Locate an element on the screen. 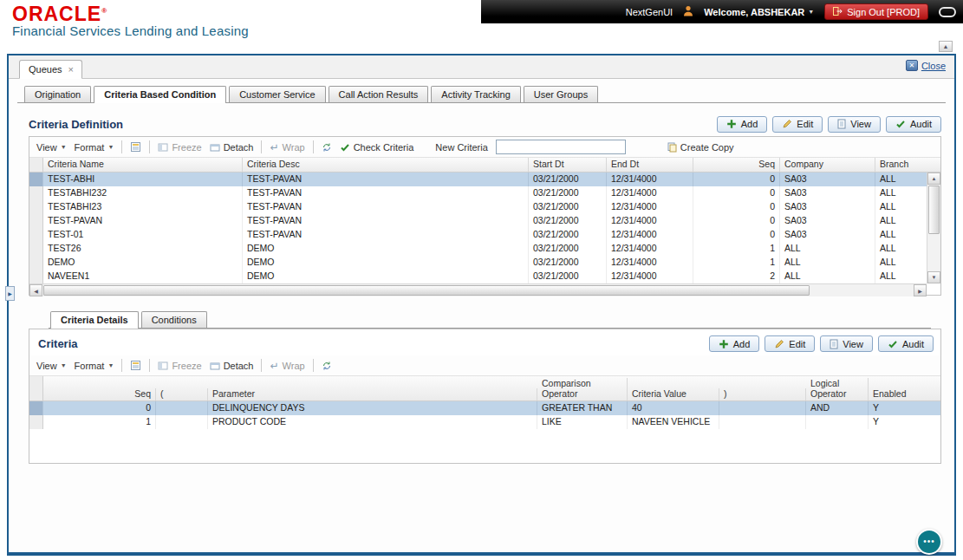 The width and height of the screenshot is (963, 560). column-header-criteria-desc: Criteria Desc is located at coordinates (386, 165).